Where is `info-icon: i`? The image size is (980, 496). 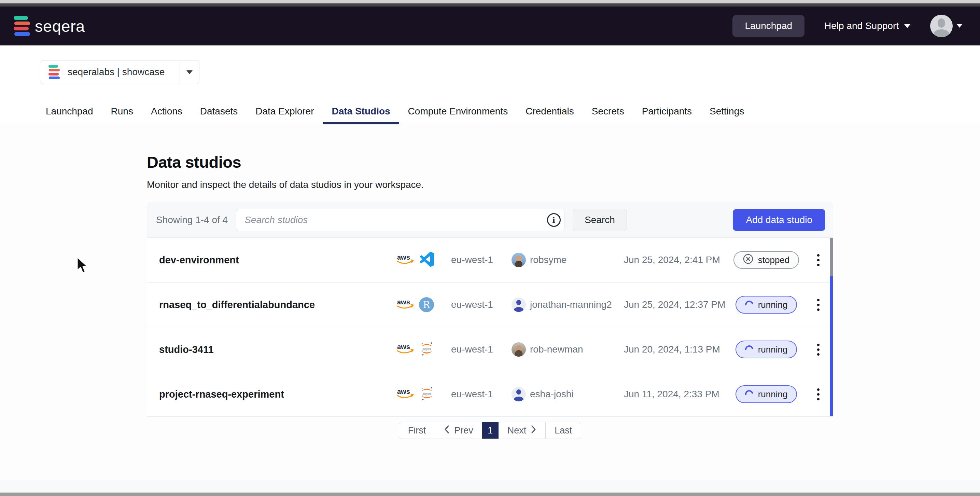 info-icon: i is located at coordinates (554, 220).